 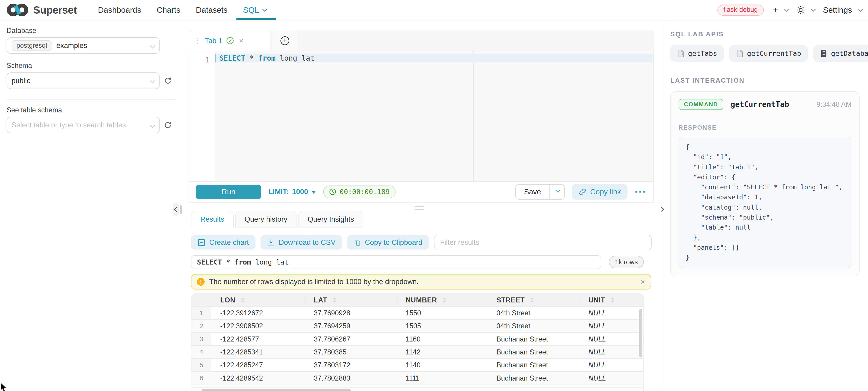 I want to click on sidebar-resize-handle, so click(x=181, y=209).